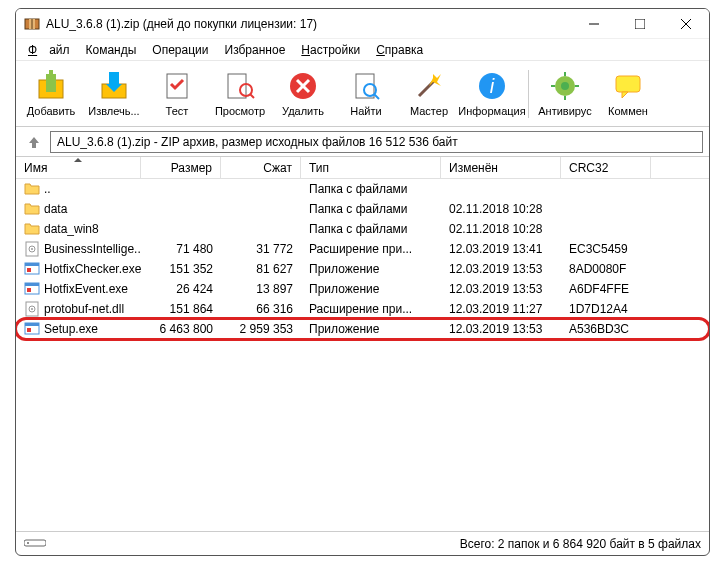 This screenshot has width=725, height=570. What do you see at coordinates (34, 142) in the screenshot?
I see `up-arrow-icon` at bounding box center [34, 142].